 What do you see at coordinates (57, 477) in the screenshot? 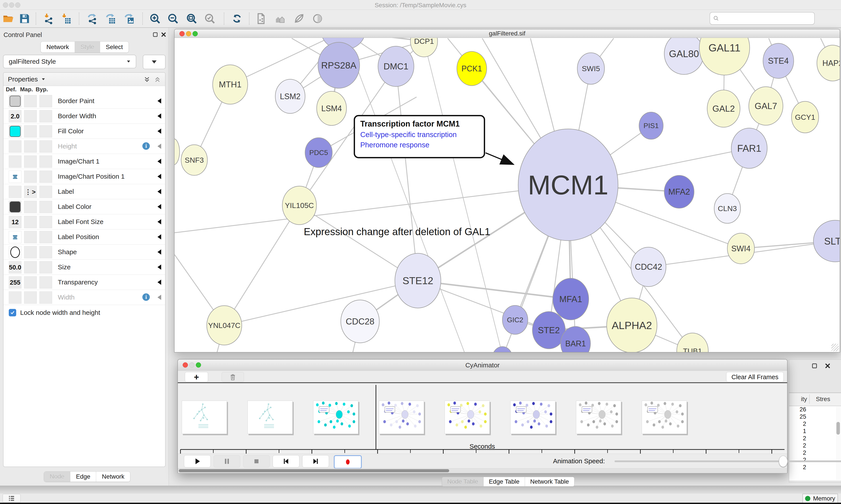
I see `tab-node: Node` at bounding box center [57, 477].